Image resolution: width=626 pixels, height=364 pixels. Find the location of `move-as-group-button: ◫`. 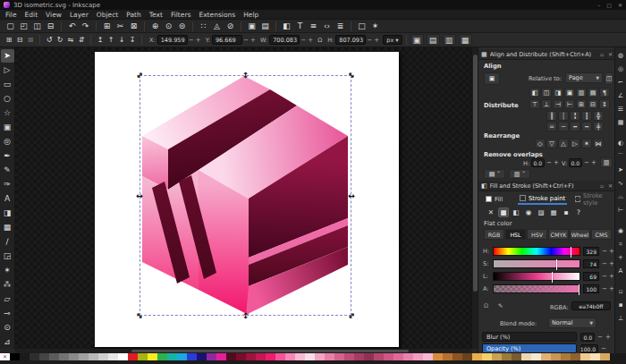

move-as-group-button: ◫ is located at coordinates (609, 79).